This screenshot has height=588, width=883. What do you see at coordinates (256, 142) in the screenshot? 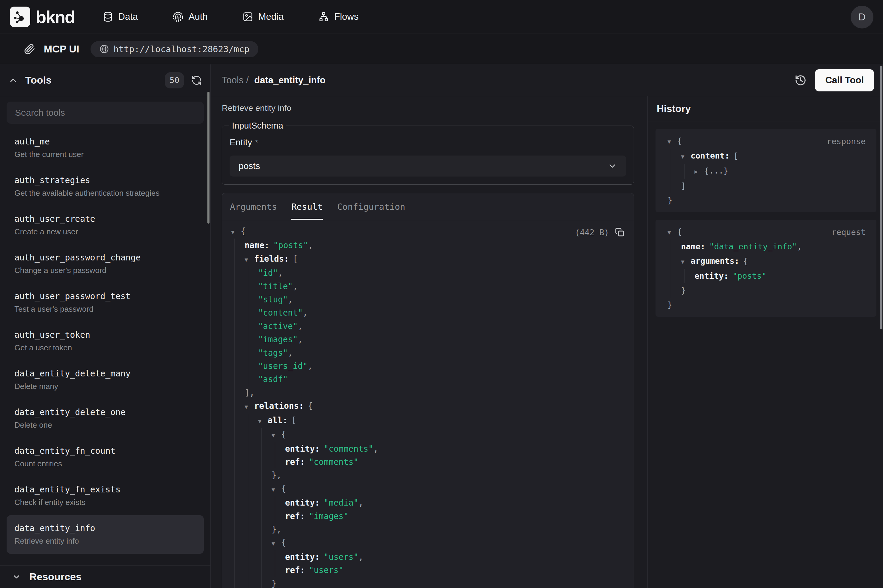
I see `required-mark: *` at bounding box center [256, 142].